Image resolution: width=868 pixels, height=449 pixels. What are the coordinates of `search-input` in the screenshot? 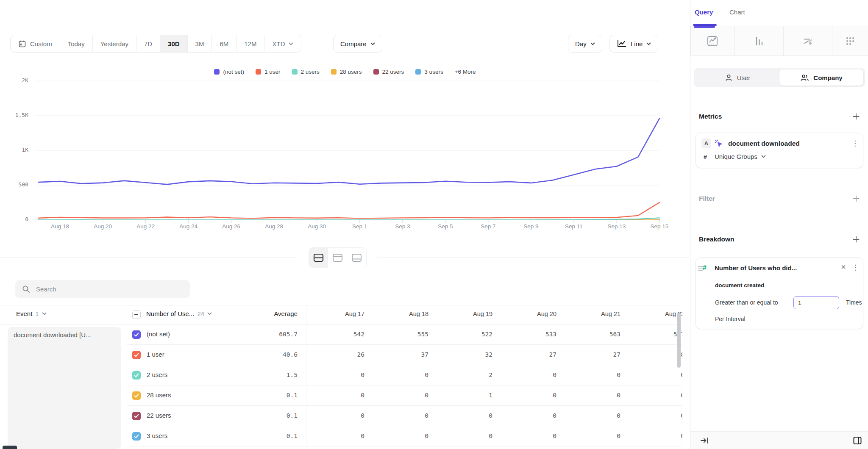 It's located at (104, 289).